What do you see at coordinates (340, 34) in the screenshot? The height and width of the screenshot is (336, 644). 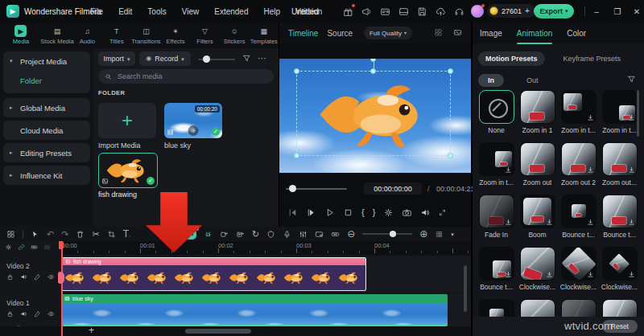 I see `tab-source: Source` at bounding box center [340, 34].